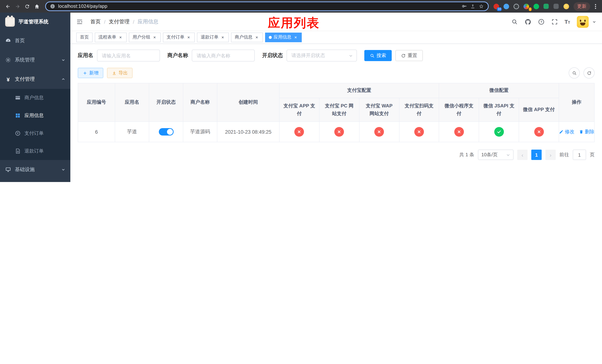 The width and height of the screenshot is (602, 364). I want to click on tab-bar: 首页 流程表单 × 用户分组 × 支付订单 × 退款订单 ×, so click(336, 37).